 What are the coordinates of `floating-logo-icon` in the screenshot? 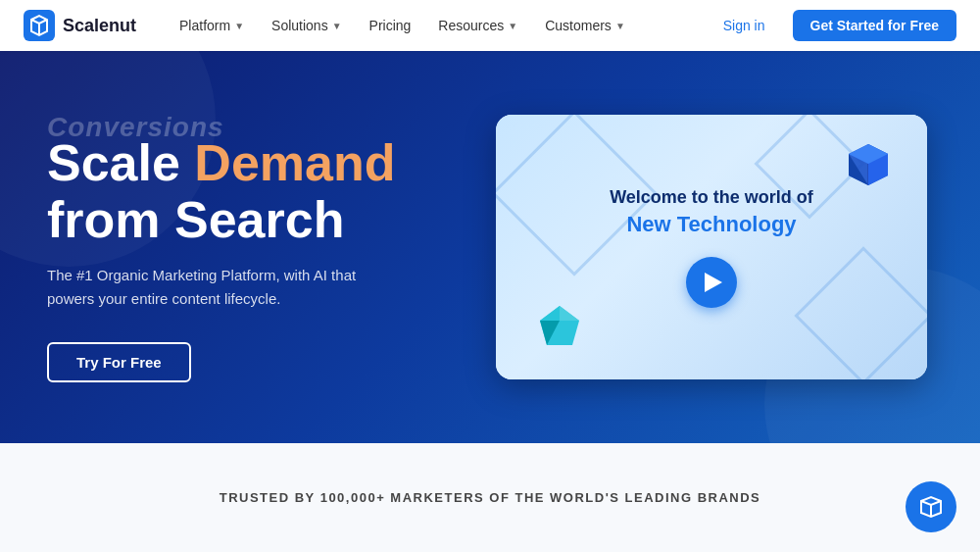 It's located at (931, 507).